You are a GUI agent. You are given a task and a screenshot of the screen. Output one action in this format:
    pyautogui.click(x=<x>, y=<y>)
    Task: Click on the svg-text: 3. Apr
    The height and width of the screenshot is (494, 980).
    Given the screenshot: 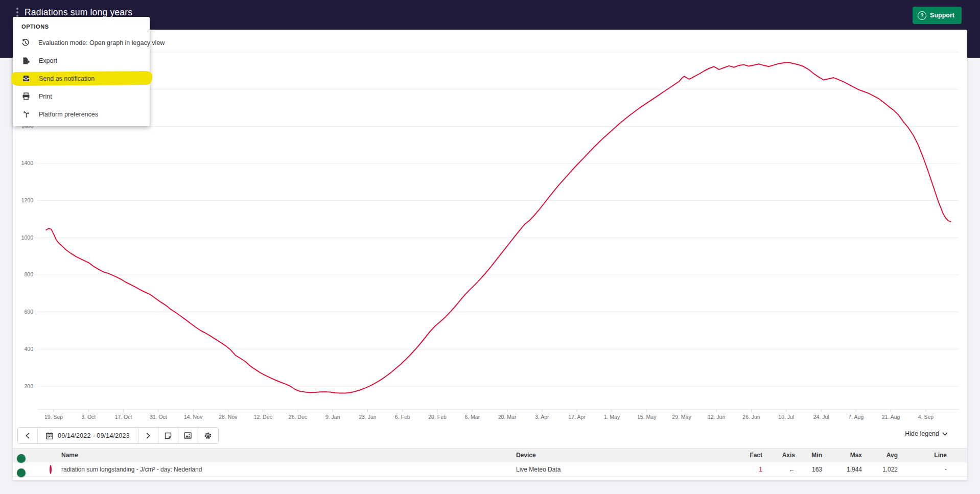 What is the action you would take?
    pyautogui.click(x=542, y=417)
    